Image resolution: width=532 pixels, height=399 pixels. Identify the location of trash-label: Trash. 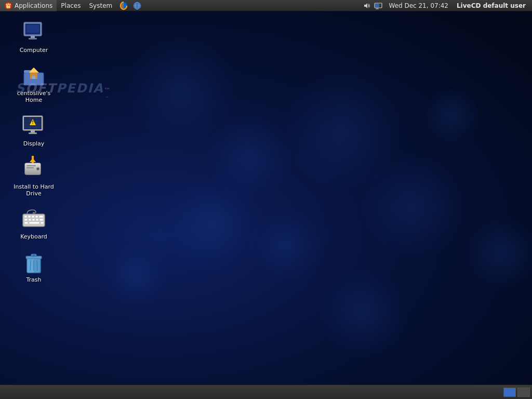
(33, 280).